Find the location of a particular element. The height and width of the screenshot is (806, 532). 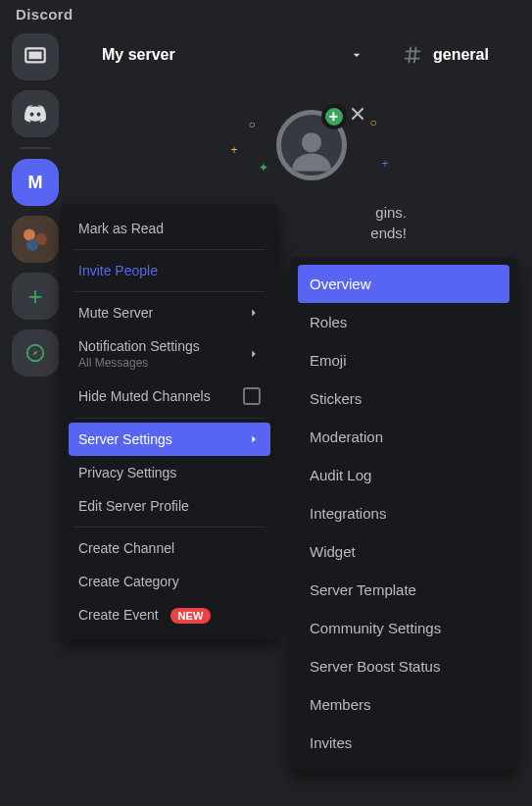

new-badge: NEW is located at coordinates (191, 616).